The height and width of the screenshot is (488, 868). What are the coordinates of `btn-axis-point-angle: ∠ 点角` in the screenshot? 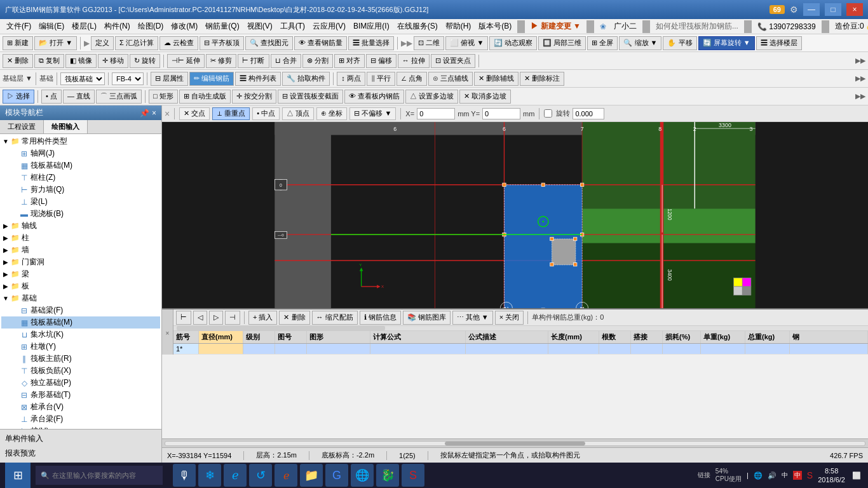 It's located at (412, 79).